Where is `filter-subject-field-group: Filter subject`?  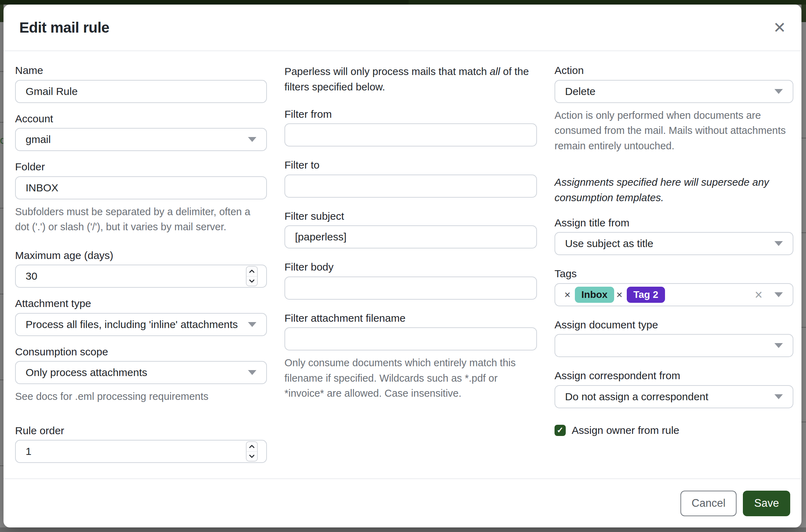
filter-subject-field-group: Filter subject is located at coordinates (411, 229).